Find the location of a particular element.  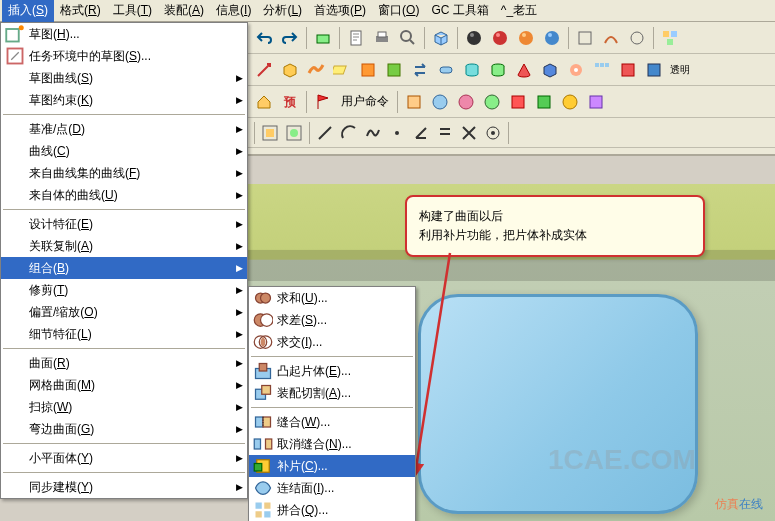

tb-btn-c7 is located at coordinates (570, 102).